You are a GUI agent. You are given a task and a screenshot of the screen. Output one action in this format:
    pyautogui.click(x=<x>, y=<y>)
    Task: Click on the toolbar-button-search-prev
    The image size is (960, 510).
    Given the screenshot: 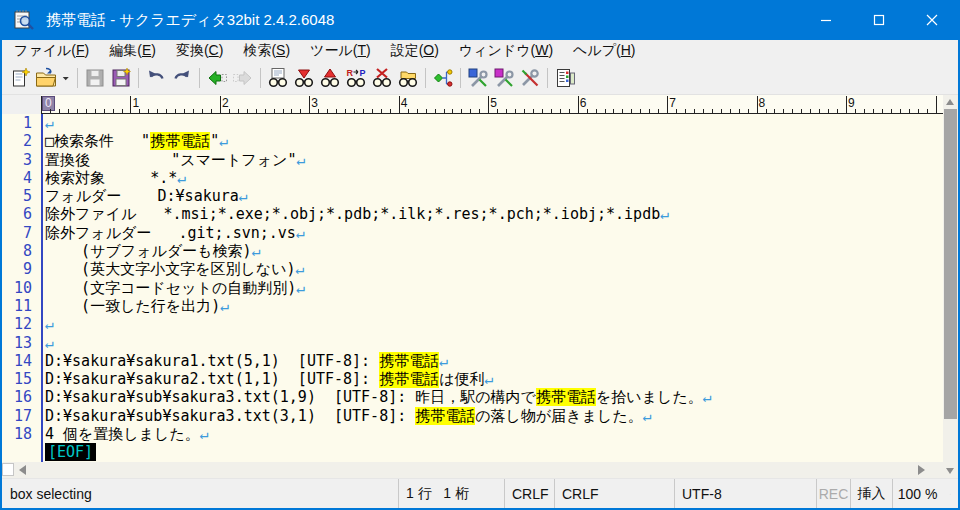 What is the action you would take?
    pyautogui.click(x=330, y=78)
    